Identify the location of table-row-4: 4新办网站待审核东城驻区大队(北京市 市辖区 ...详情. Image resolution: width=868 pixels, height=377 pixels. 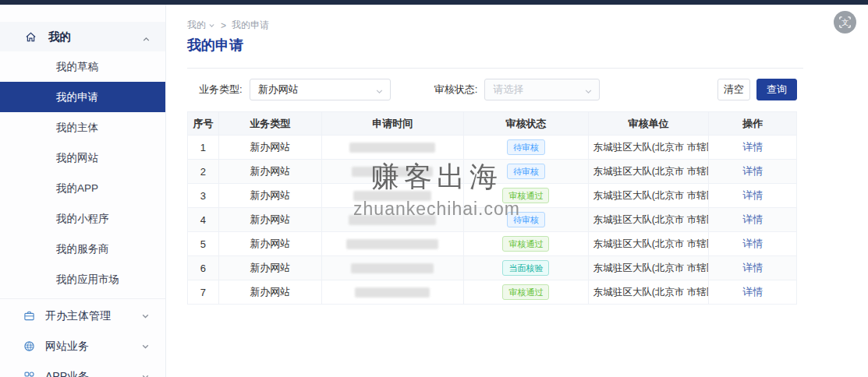
(492, 220).